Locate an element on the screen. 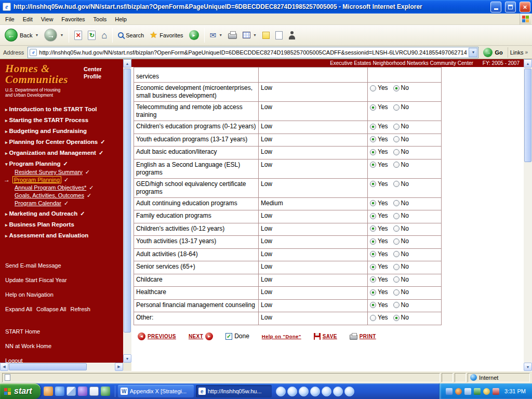 The width and height of the screenshot is (532, 399). sidebar-item: Expand AllCollapse AllRefresh is located at coordinates (61, 310).